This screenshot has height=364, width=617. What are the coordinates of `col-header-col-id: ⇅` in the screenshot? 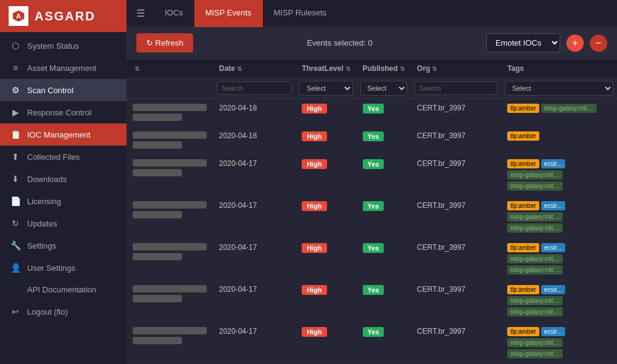 It's located at (170, 69).